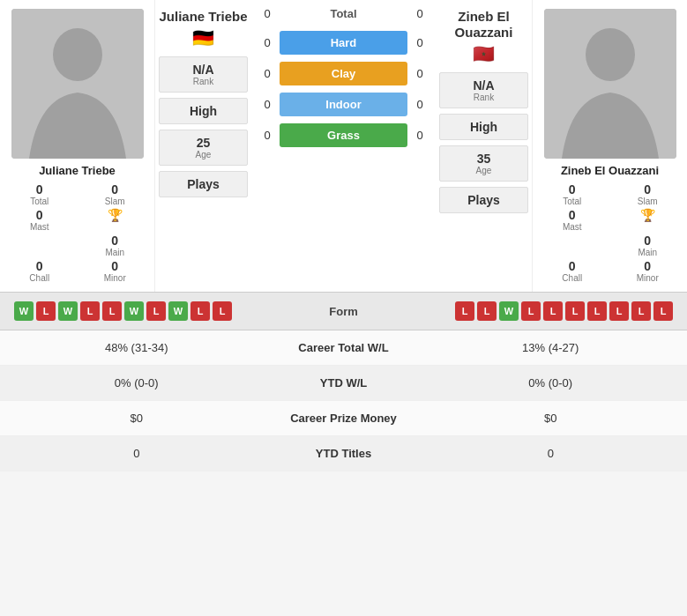 The width and height of the screenshot is (687, 616). I want to click on left-plays-box: Plays, so click(203, 184).